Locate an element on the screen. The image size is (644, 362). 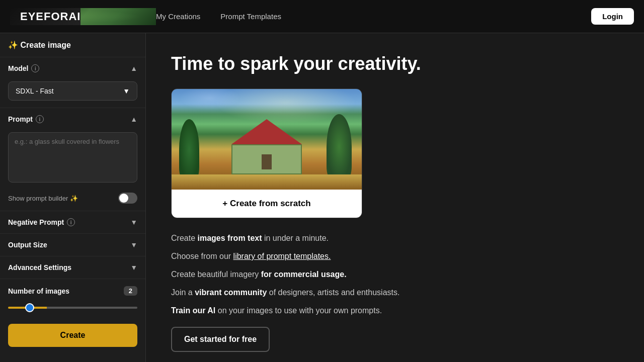
desc-bold-3: for commercial usage. is located at coordinates (304, 275).